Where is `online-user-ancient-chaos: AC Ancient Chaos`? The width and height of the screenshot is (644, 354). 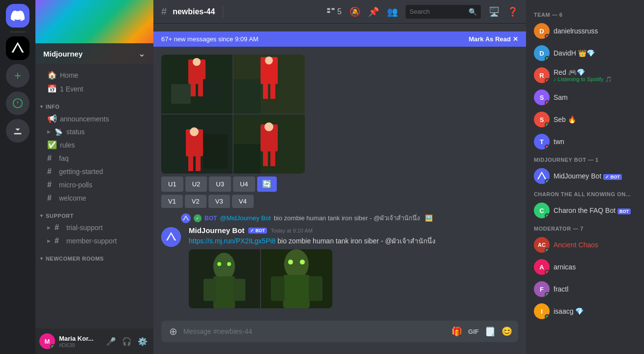 online-user-ancient-chaos: AC Ancient Chaos is located at coordinates (585, 245).